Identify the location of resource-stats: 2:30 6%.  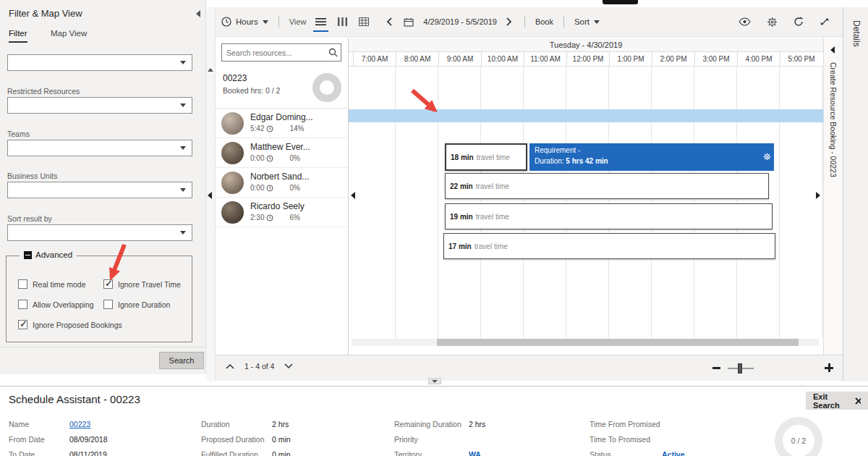
(275, 217).